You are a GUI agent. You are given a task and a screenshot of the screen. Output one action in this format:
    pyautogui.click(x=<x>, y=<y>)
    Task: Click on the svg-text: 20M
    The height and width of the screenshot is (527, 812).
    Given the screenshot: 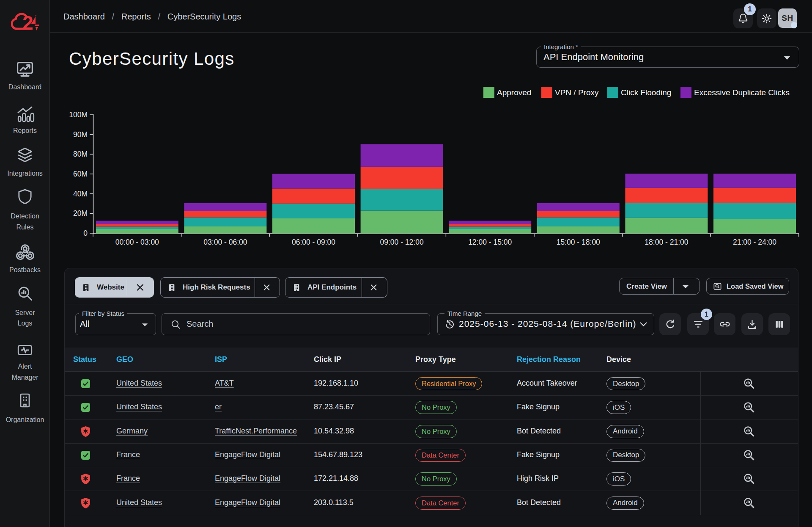 What is the action you would take?
    pyautogui.click(x=80, y=213)
    